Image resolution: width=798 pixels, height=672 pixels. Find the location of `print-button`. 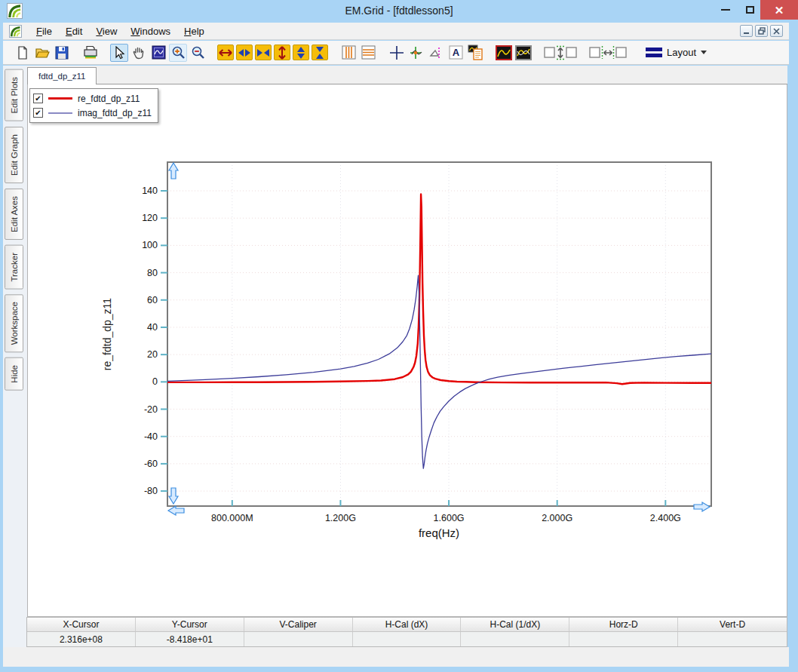

print-button is located at coordinates (91, 53).